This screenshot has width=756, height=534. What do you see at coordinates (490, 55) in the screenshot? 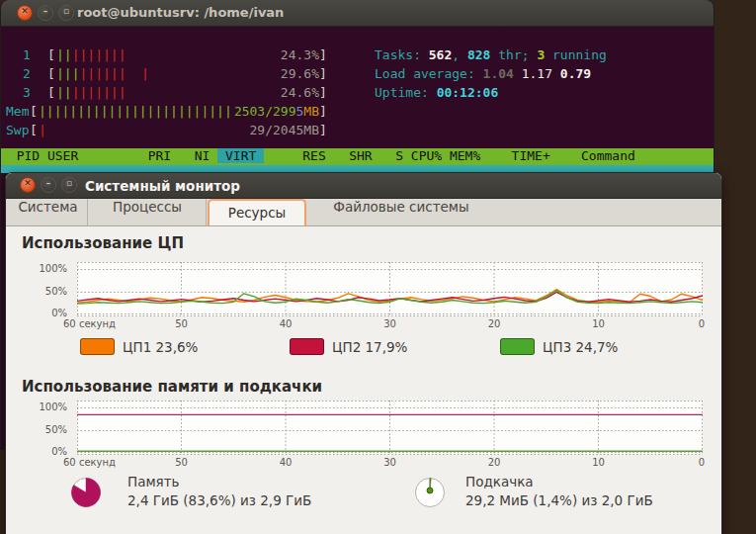
I see `tasks-line: Tasks: 562, 828 thr; 3 running` at bounding box center [490, 55].